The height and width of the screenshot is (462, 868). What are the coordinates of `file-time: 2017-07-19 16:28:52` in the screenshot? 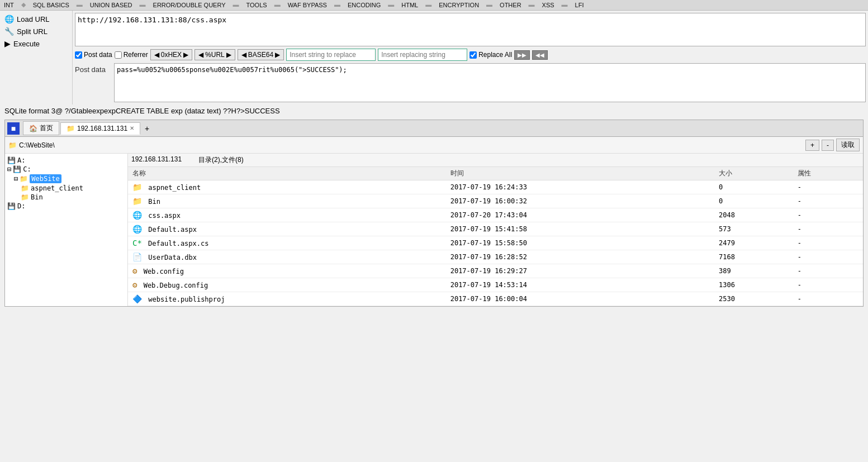 It's located at (580, 257).